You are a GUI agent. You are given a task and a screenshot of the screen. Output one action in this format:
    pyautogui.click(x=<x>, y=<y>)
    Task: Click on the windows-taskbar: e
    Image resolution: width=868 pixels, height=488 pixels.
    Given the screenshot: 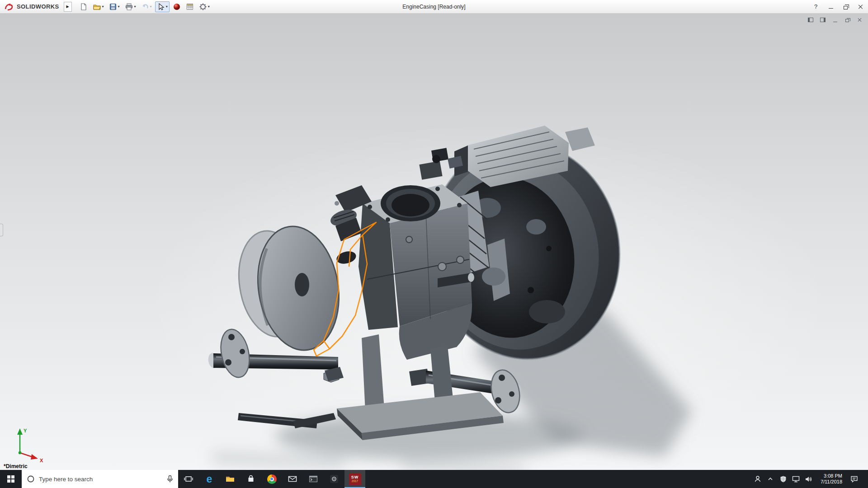 What is the action you would take?
    pyautogui.click(x=434, y=479)
    